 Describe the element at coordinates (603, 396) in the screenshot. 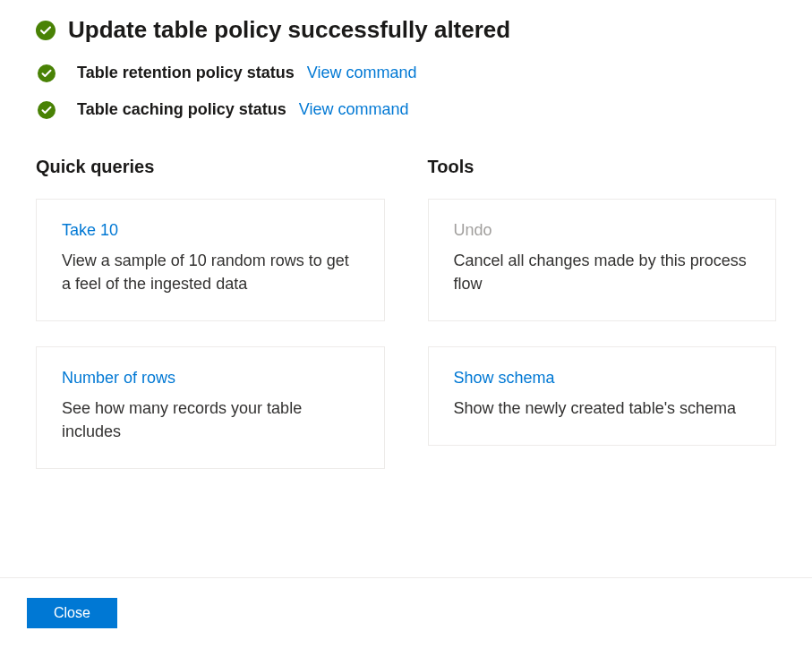

I see `show-schema-card: Show schema Show the newly created table…` at that location.